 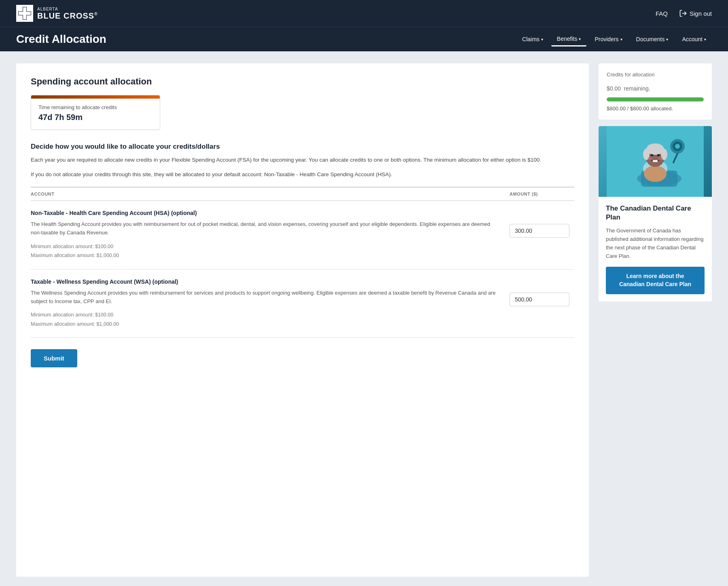 What do you see at coordinates (266, 251) in the screenshot?
I see `account-limits-hsa: Minimum allocation amount: $100.00 Maxim…` at bounding box center [266, 251].